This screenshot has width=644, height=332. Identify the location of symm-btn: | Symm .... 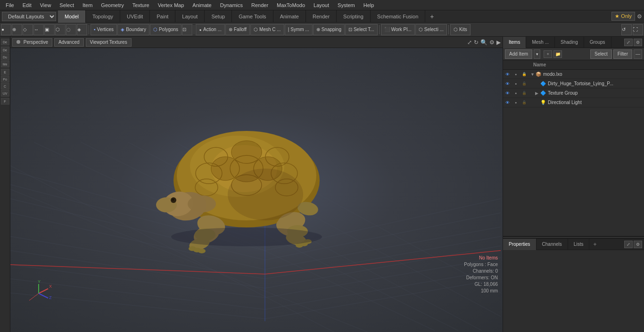
(299, 30).